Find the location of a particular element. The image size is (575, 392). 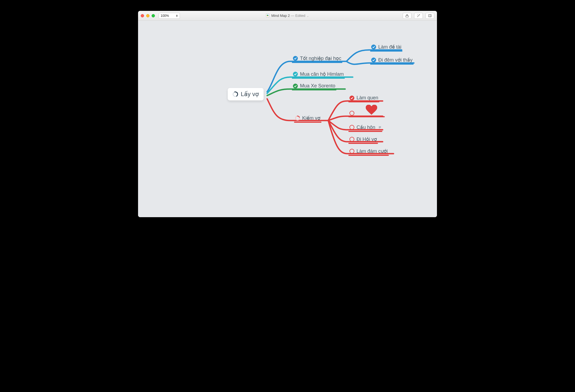

titlebar: 100% ▲▼ Mind Map 2 — Edited ⌄ is located at coordinates (288, 16).